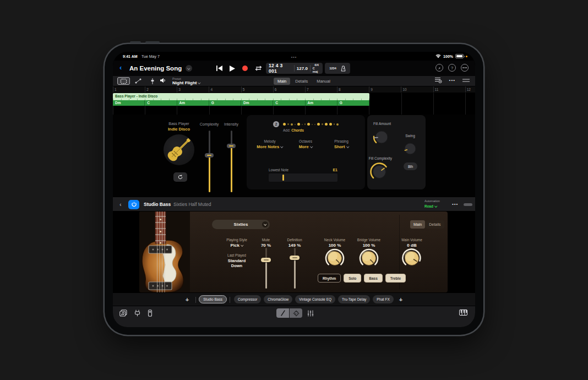  Describe the element at coordinates (427, 225) in the screenshot. I see `plugin-tabs: MainDetails` at that location.